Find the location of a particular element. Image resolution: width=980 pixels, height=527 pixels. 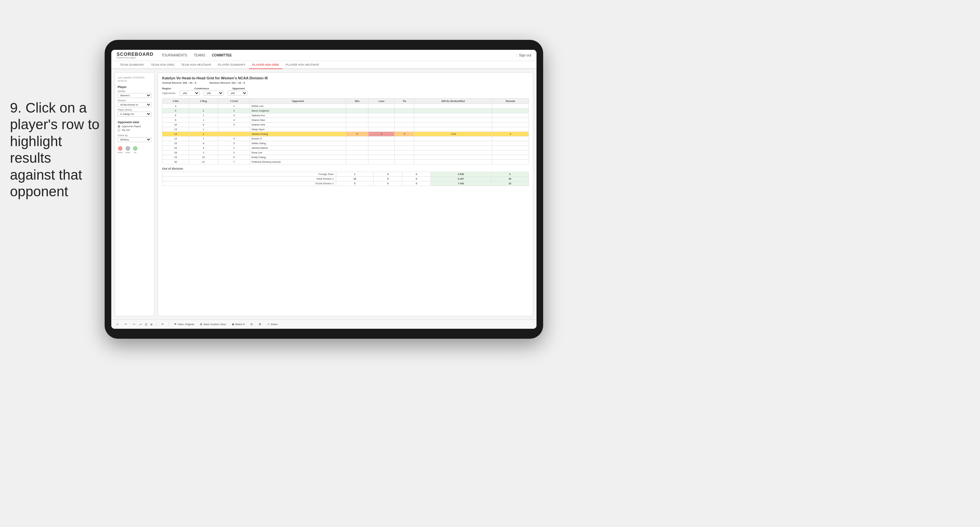

nav-right: | Sign out is located at coordinates (523, 56).